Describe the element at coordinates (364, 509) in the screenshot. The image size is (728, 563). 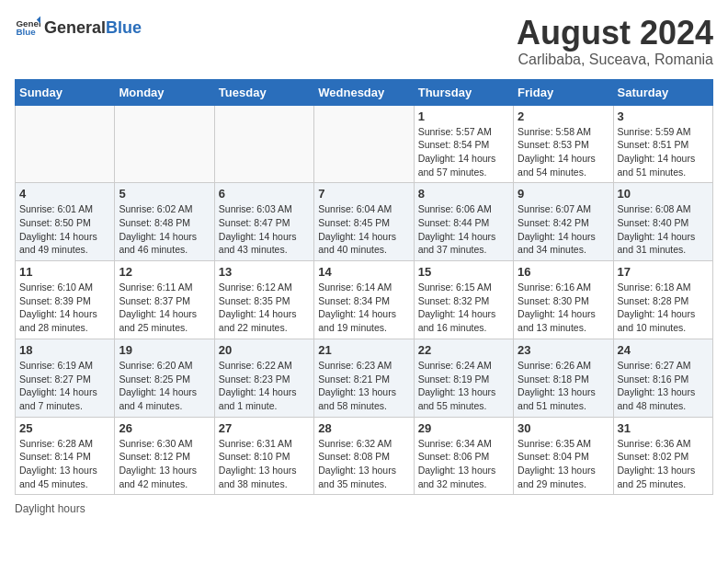
I see `footer-note: Daylight hours` at that location.